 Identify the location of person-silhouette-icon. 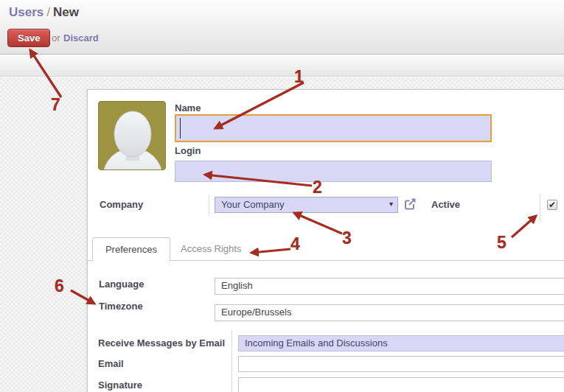
(133, 136).